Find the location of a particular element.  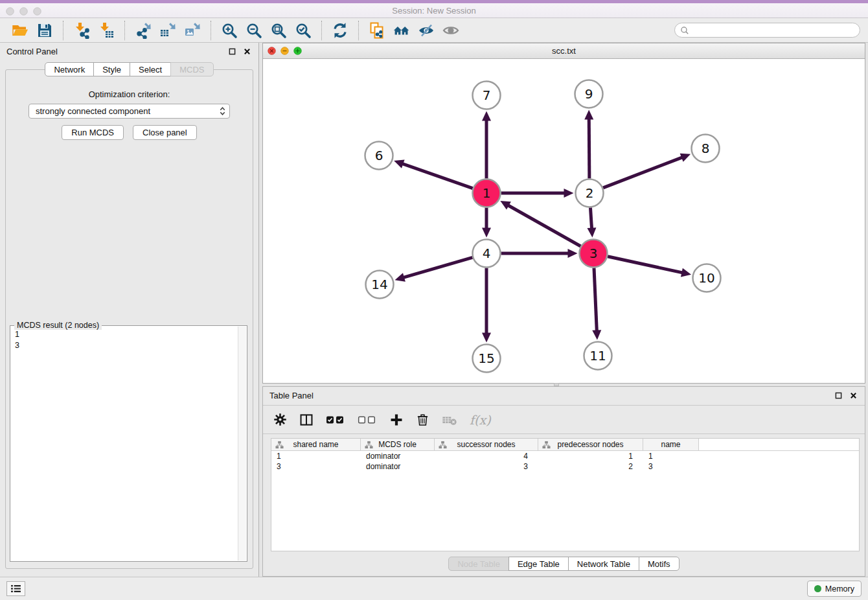

first-neighbors-icon is located at coordinates (402, 30).